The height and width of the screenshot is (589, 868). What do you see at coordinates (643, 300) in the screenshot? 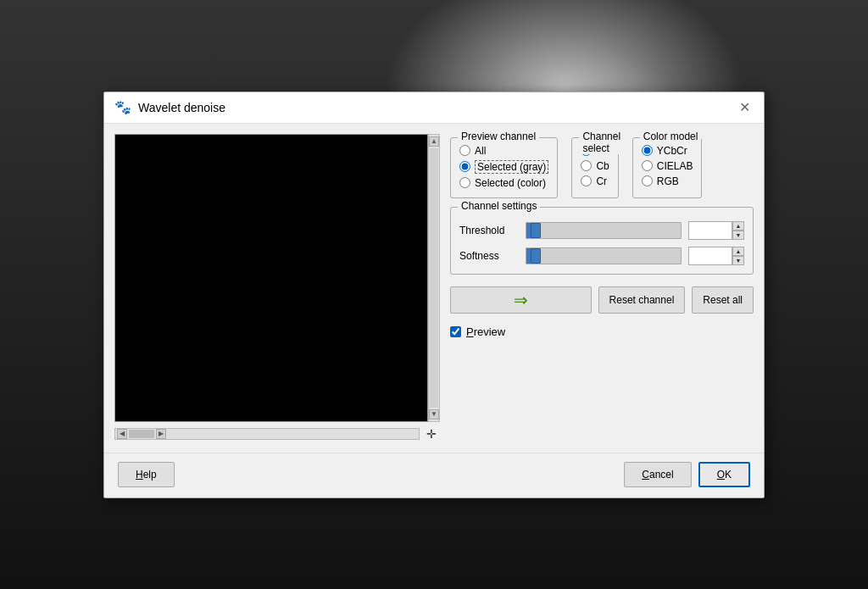
I see `reset-channel-button: Reset channel` at bounding box center [643, 300].